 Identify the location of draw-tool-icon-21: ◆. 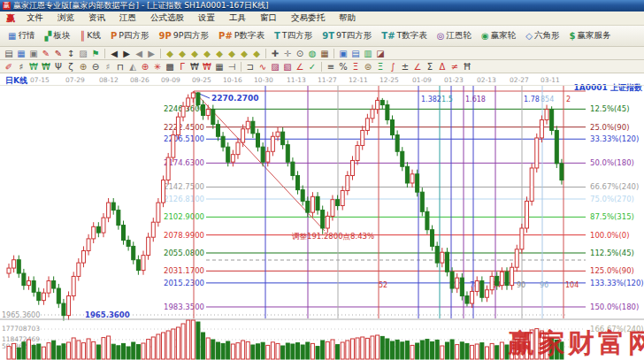
(257, 53).